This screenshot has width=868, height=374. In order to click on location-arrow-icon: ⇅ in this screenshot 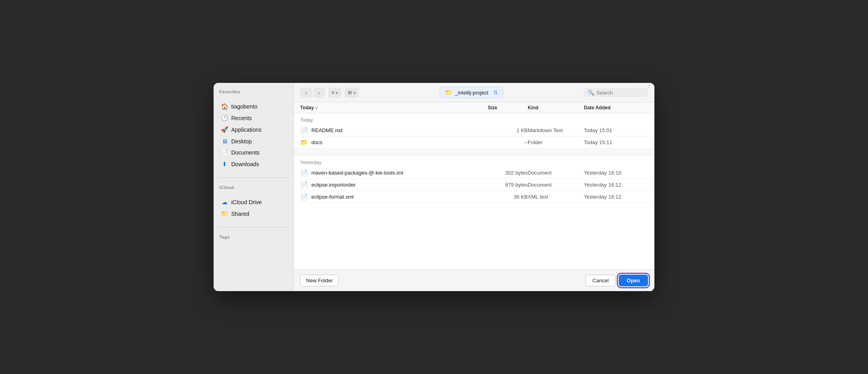, I will do `click(496, 92)`.